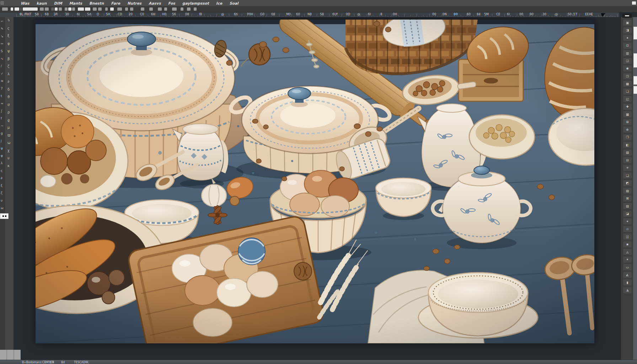  Describe the element at coordinates (2, 21) in the screenshot. I see `tool-icon: ⌐` at that location.